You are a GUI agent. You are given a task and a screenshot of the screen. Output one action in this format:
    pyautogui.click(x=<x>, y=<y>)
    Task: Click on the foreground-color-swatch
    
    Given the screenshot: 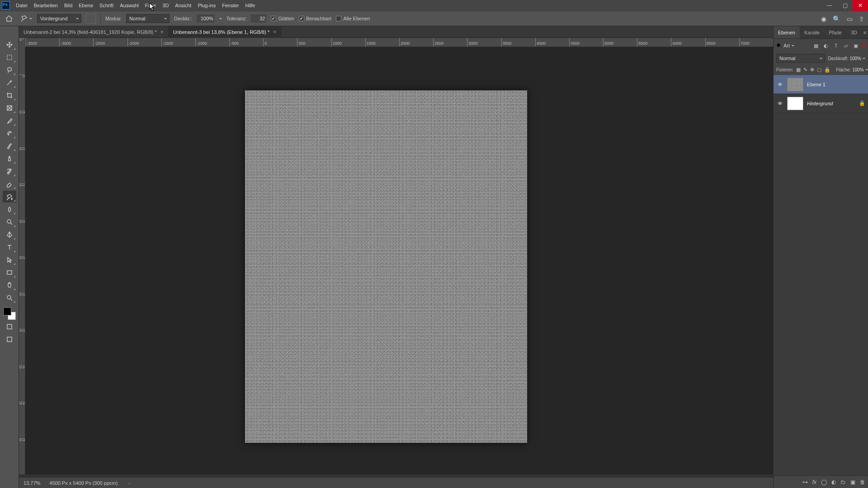 What is the action you would take?
    pyautogui.click(x=7, y=311)
    